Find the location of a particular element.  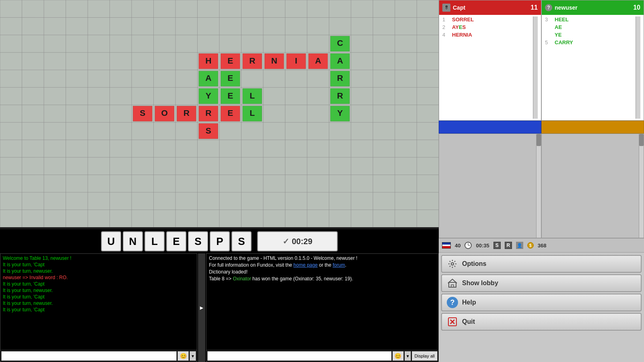

newuser-word-list: 3 HEEL AE YE 5 CARRY is located at coordinates (589, 68).